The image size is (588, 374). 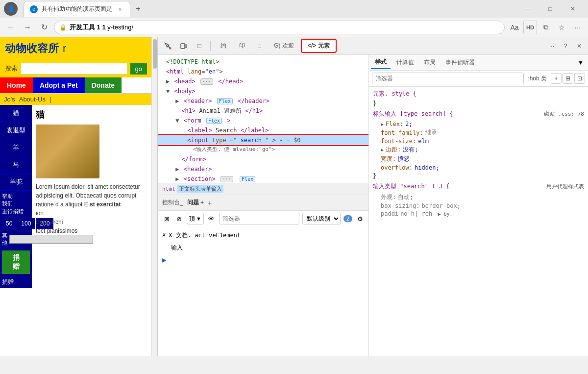 What do you see at coordinates (264, 130) in the screenshot?
I see `html-line-label: <label> Search </label>` at bounding box center [264, 130].